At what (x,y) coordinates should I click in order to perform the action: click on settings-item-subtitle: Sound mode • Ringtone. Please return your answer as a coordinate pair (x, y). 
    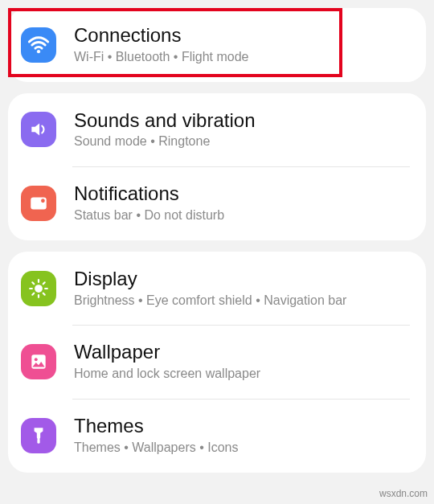
    Looking at the image, I should click on (242, 141).